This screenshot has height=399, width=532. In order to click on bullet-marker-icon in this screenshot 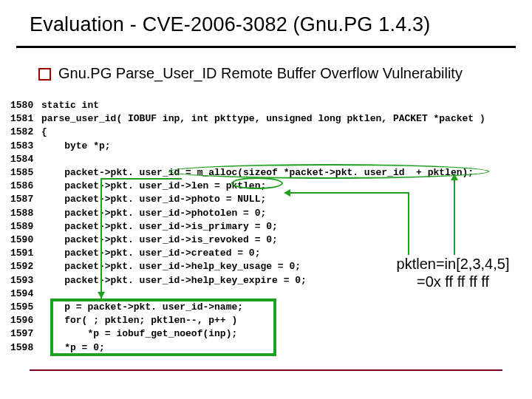, I will do `click(44, 74)`.